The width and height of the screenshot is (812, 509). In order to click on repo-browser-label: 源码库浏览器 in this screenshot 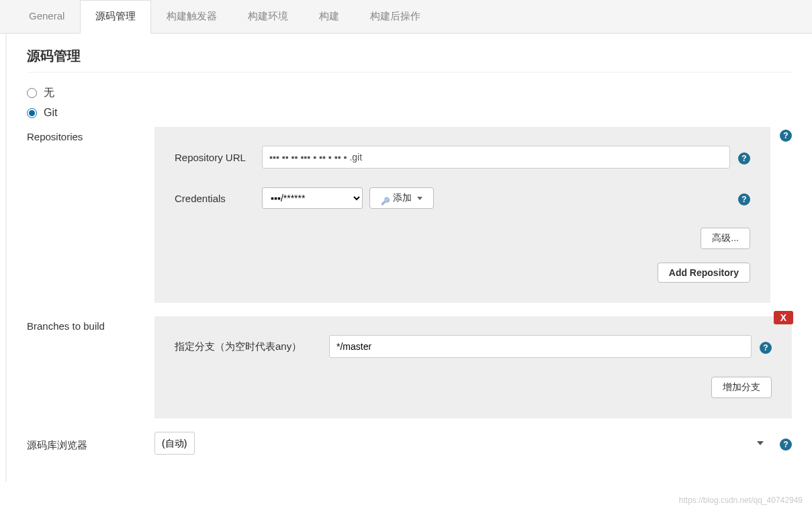, I will do `click(91, 443)`.